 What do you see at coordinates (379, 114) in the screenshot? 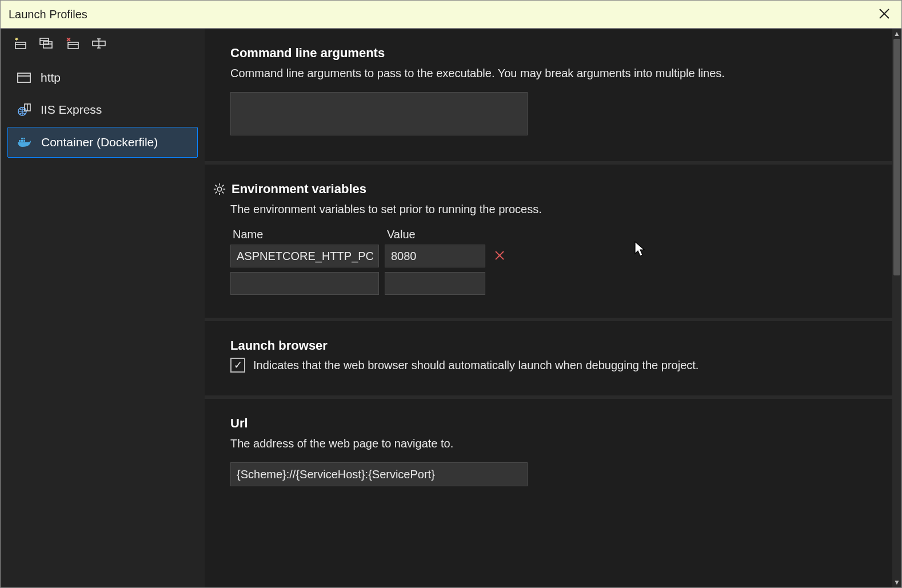
I see `command-line-input` at bounding box center [379, 114].